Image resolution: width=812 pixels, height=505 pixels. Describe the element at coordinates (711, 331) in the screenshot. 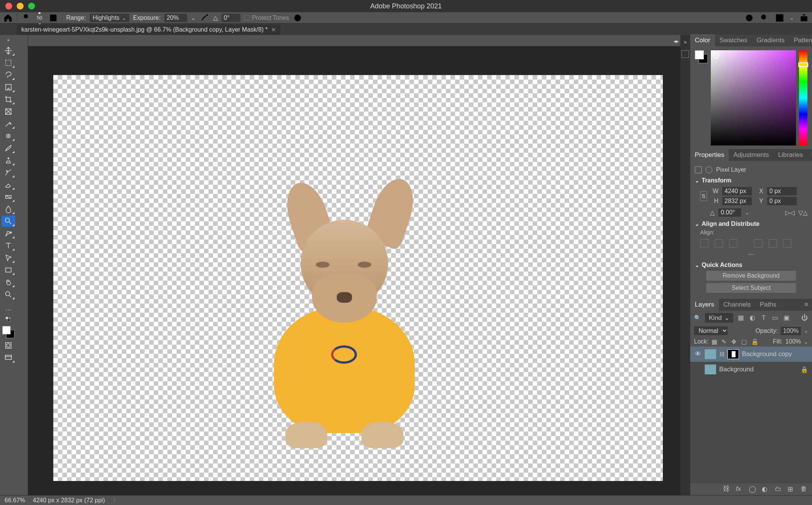

I see `blend-mode-select: Normal` at that location.